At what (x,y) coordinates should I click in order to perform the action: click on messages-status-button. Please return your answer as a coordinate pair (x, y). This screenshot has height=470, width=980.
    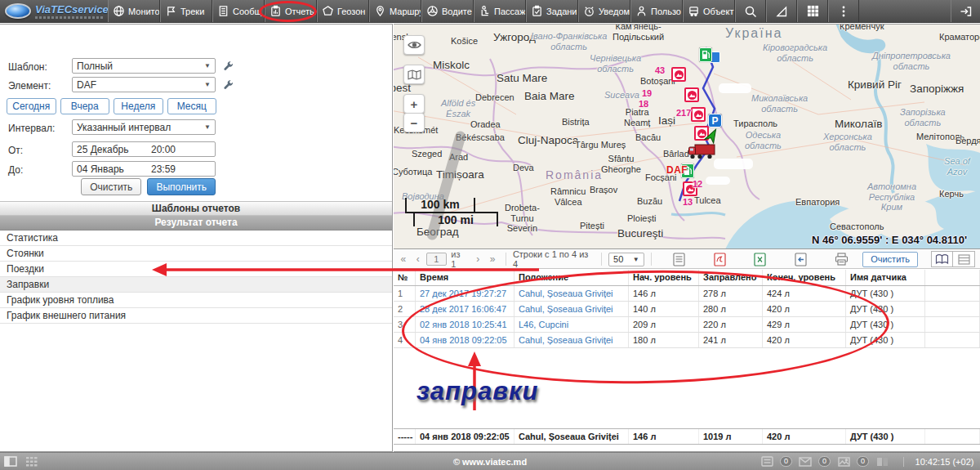
    Looking at the image, I should click on (805, 462).